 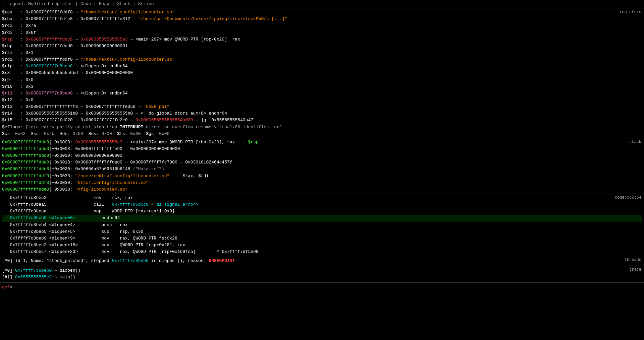 What do you see at coordinates (322, 205) in the screenshot?
I see `code-row-1: 0x7ffff7c8bea5 call 0x7ffff7d6d6c0 <_dl_…` at bounding box center [322, 205].